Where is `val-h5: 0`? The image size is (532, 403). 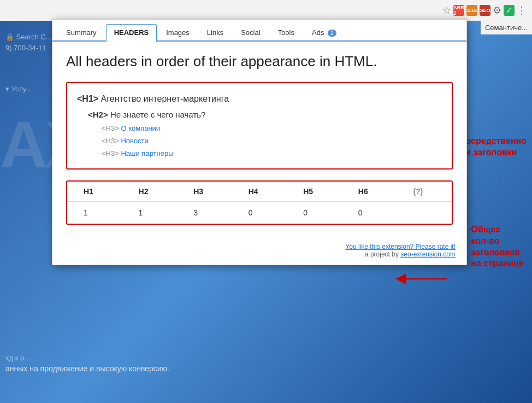 val-h5: 0 is located at coordinates (315, 212).